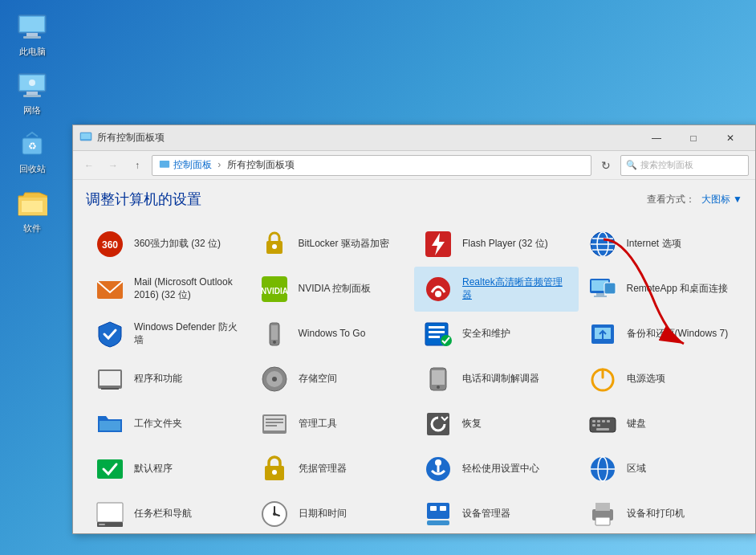  I want to click on desktop-icon-computer: 此电脑, so click(32, 34).